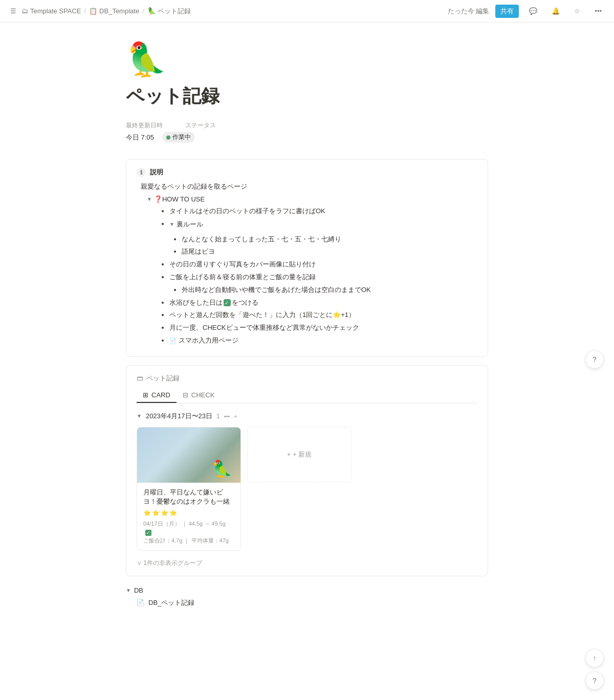 This screenshot has width=614, height=700. What do you see at coordinates (330, 290) in the screenshot?
I see `food-sub-list: 外出時など自動飼いや機でご飯をあげた場合は空白のままでOK` at bounding box center [330, 290].